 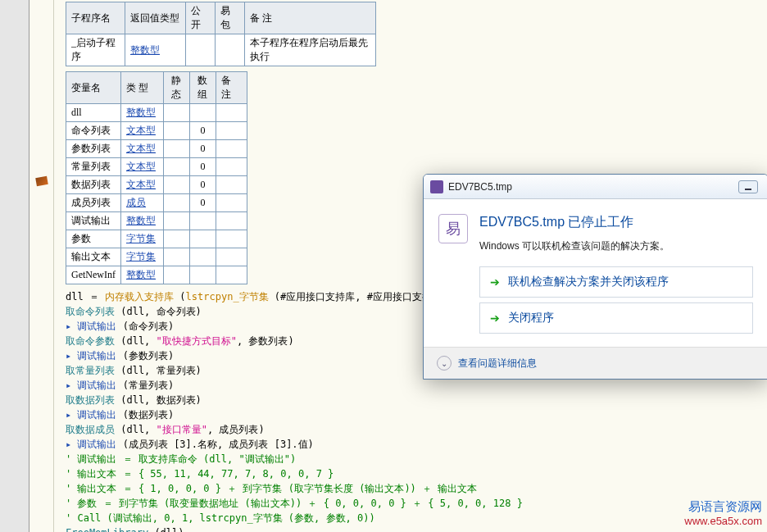 I want to click on col-var-name: 变量名, so click(x=93, y=89).